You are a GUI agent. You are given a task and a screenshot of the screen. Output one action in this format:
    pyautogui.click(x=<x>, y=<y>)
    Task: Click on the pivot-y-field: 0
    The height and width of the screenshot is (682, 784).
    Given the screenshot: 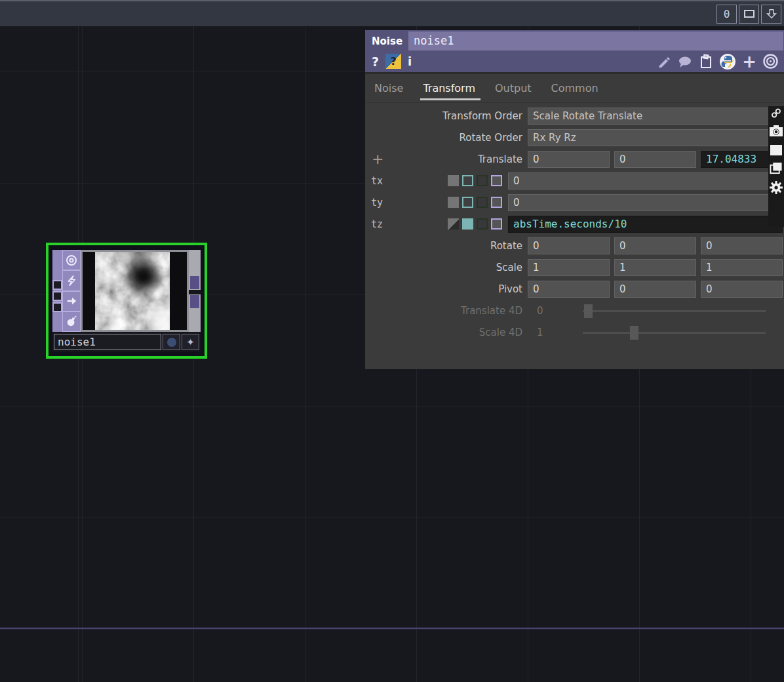 What is the action you would take?
    pyautogui.click(x=656, y=289)
    